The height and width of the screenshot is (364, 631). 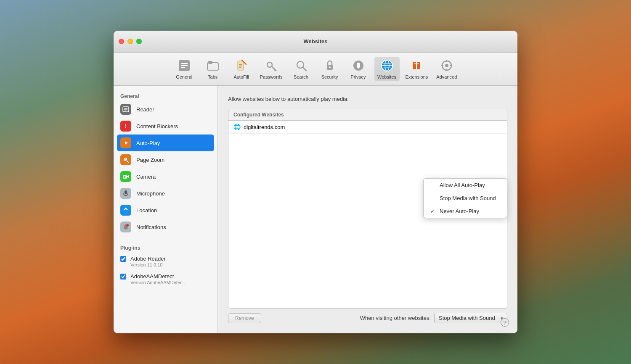 What do you see at coordinates (166, 248) in the screenshot?
I see `sidebar-plugins-title: Plug-ins` at bounding box center [166, 248].